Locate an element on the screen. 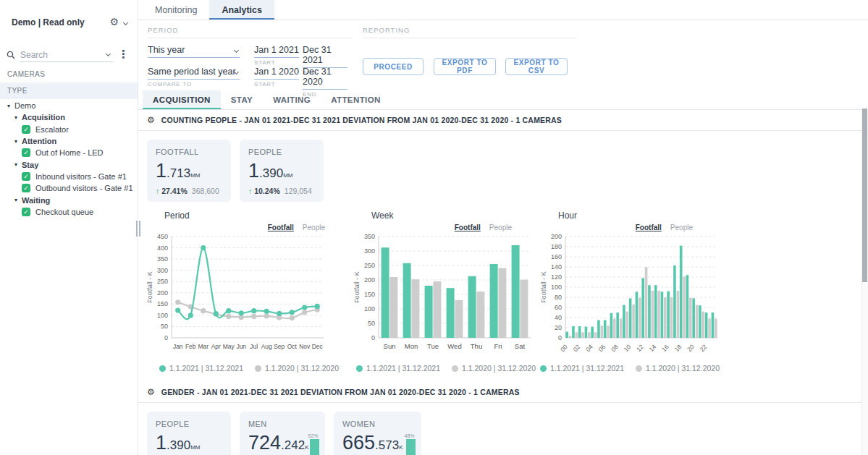  svg-text: Jul is located at coordinates (253, 346).